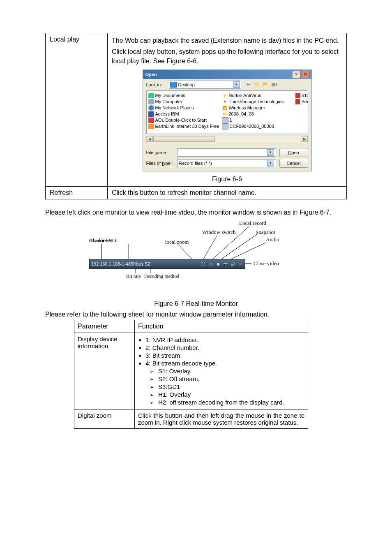 The height and width of the screenshot is (555, 392). What do you see at coordinates (266, 264) in the screenshot?
I see `label-close-video: Close video` at bounding box center [266, 264].